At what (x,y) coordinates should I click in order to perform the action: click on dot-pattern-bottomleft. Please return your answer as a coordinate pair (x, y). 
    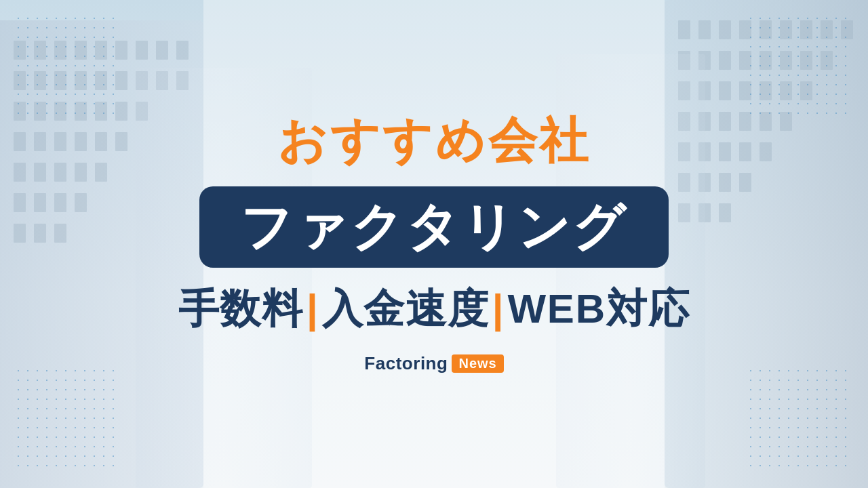
    Looking at the image, I should click on (68, 420).